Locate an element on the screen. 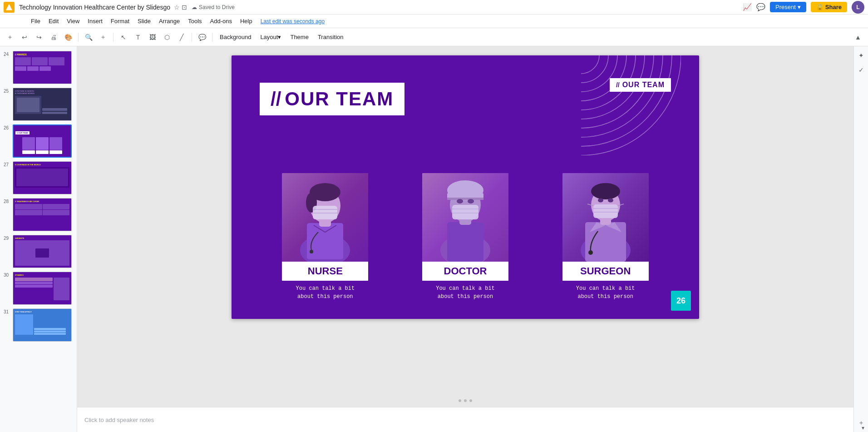 The height and width of the screenshot is (432, 868). add-slide-button: ＋ is located at coordinates (10, 37).